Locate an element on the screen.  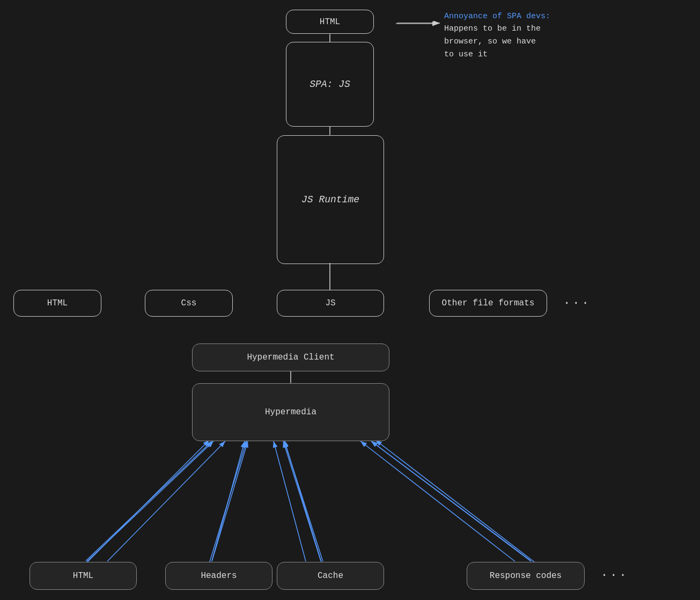
spa-js-box: SPA: JS is located at coordinates (330, 84).